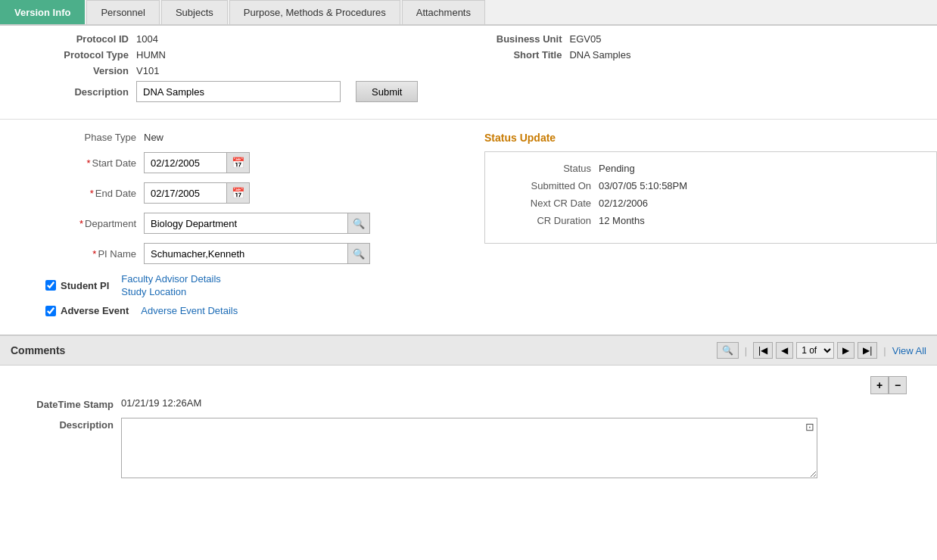 The height and width of the screenshot is (560, 937). I want to click on pi-name-input-wrap: 🔍, so click(257, 254).